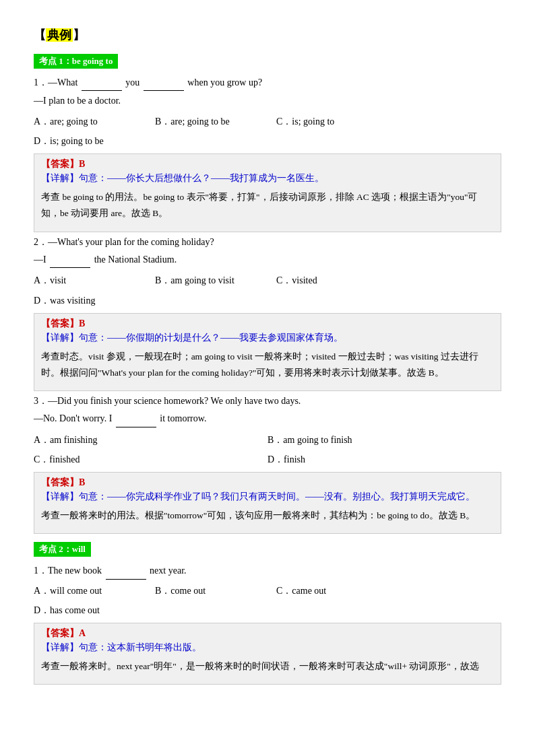 This screenshot has width=535, height=756. Describe the element at coordinates (337, 280) in the screenshot. I see `option-2c: C．visited` at that location.